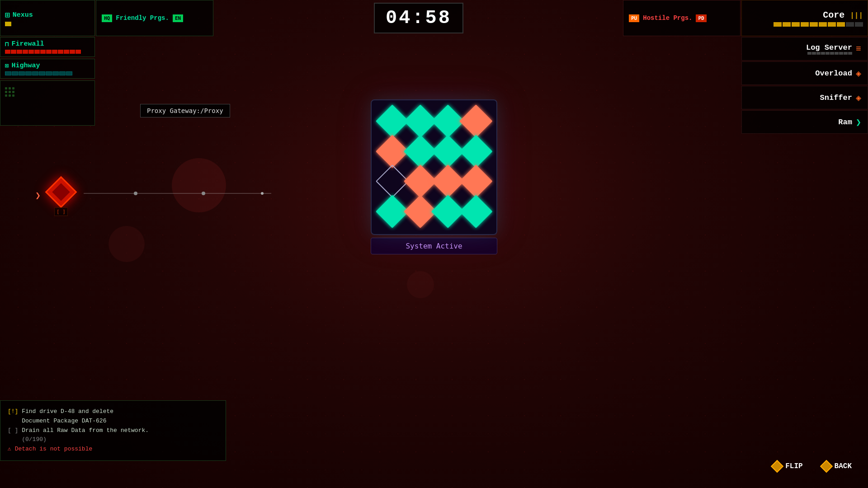  Describe the element at coordinates (47, 66) in the screenshot. I see `highway-label: ⊠ Highway` at that location.